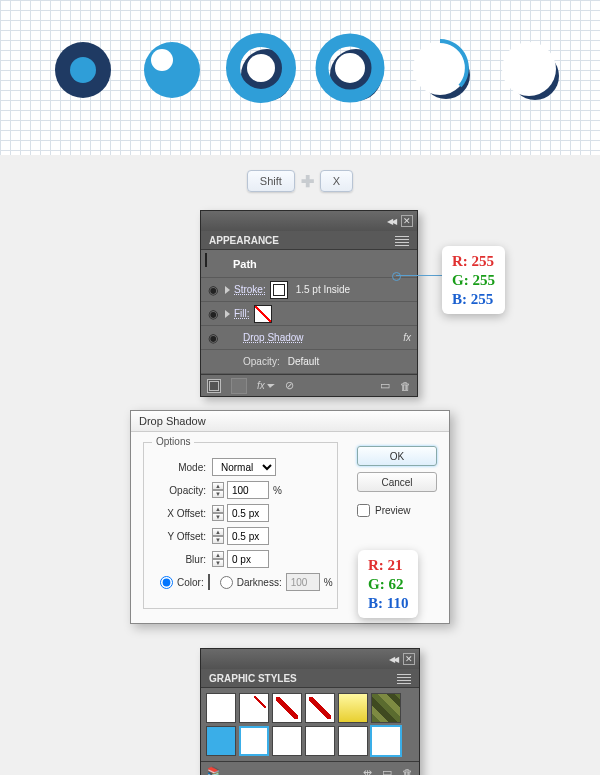 The height and width of the screenshot is (775, 600). Describe the element at coordinates (271, 181) in the screenshot. I see `key-shift: Shift` at that location.